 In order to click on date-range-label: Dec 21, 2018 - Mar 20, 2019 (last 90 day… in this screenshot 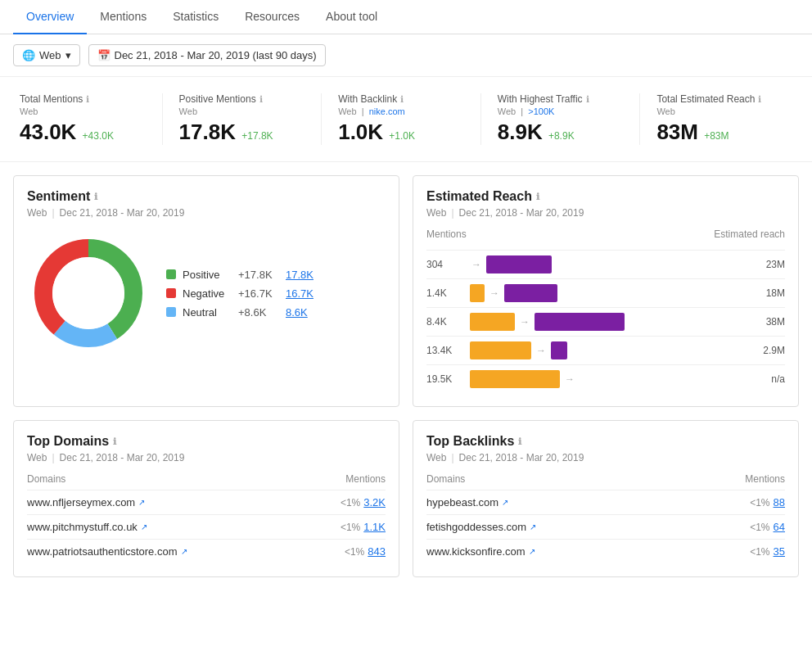, I will do `click(216, 56)`.